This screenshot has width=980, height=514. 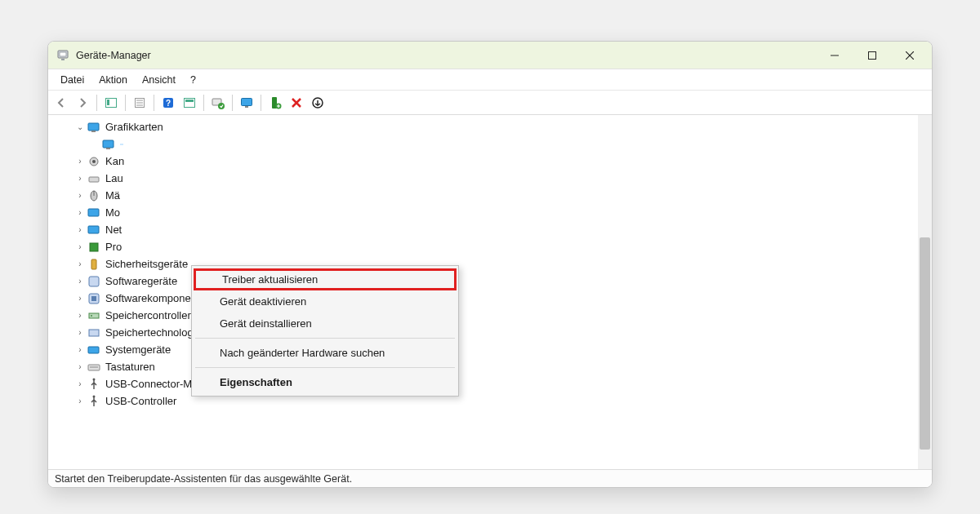 What do you see at coordinates (72, 80) in the screenshot?
I see `menu-file: Datei` at bounding box center [72, 80].